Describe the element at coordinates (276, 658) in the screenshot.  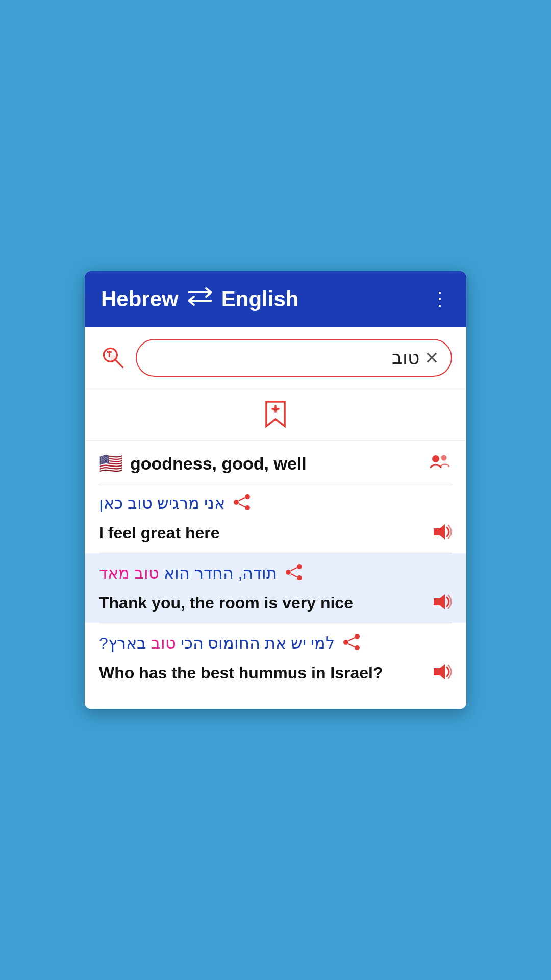
I see `phrase-row-3: למי יש את החומוס הכי טוב בארץ? Who has t…` at that location.